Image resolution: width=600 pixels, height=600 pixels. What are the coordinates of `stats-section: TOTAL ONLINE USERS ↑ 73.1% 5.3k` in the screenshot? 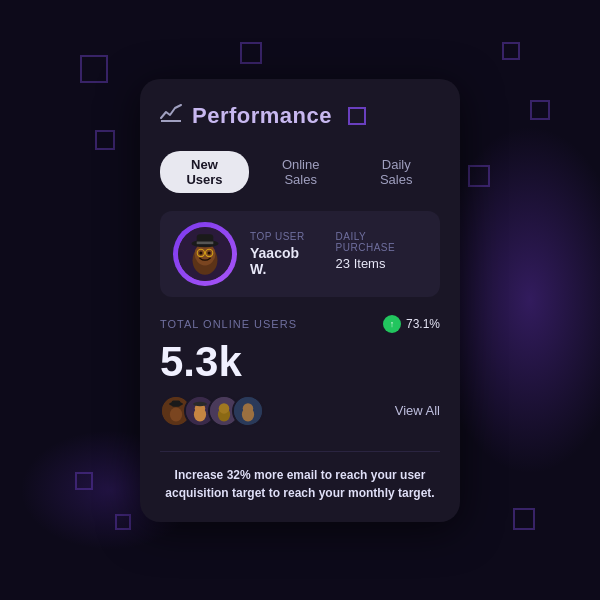 It's located at (300, 374).